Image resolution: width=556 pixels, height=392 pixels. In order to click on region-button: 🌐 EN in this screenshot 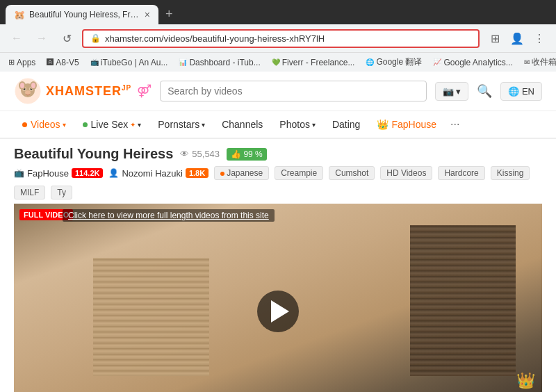, I will do `click(521, 92)`.